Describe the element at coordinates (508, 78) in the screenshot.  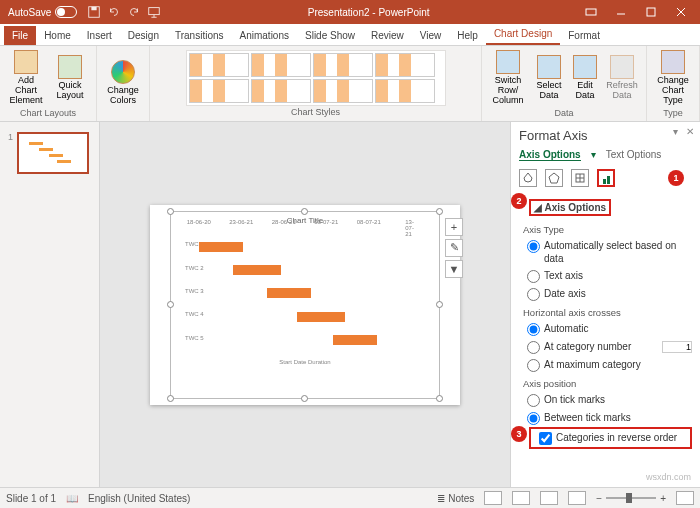
I see `switch-row-column-button: Switch Row/ Column` at that location.